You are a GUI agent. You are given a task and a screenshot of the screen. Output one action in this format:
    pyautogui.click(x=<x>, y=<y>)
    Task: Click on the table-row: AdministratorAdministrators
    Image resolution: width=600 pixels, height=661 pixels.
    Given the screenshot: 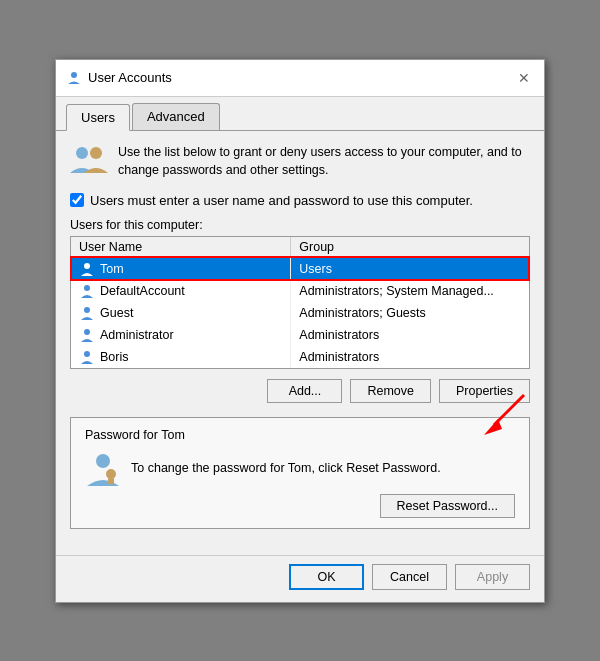 What is the action you would take?
    pyautogui.click(x=300, y=335)
    